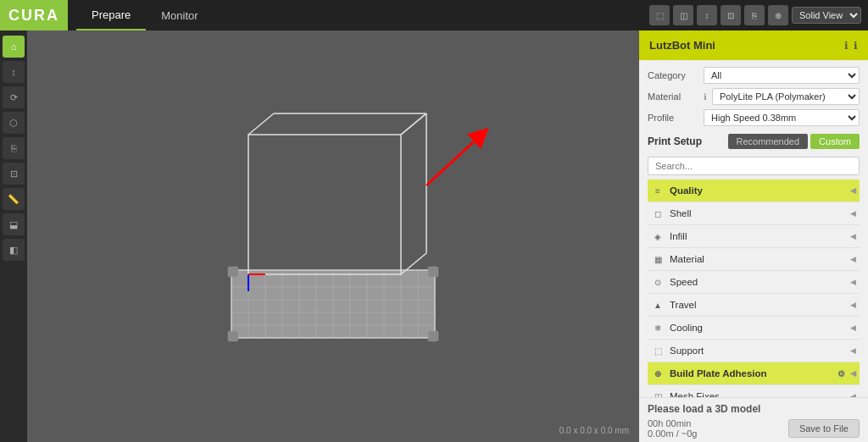  Describe the element at coordinates (659, 15) in the screenshot. I see `toolbar-icon-1: ⬚` at that location.